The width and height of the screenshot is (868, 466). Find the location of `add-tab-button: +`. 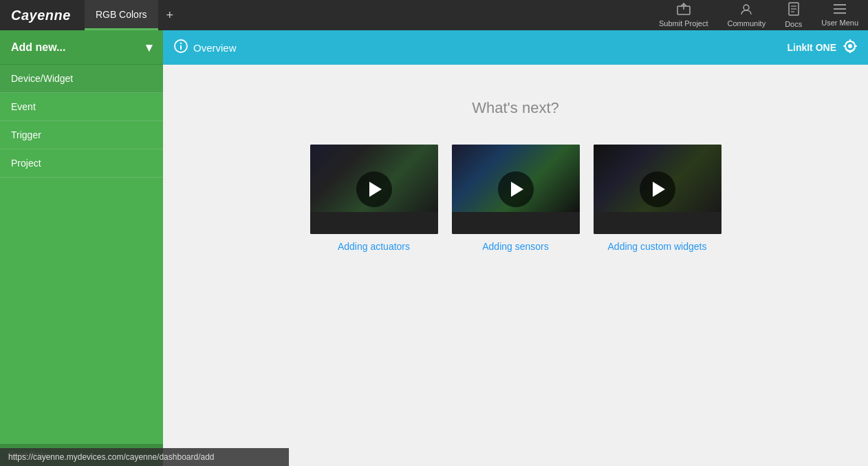

add-tab-button: + is located at coordinates (171, 15).